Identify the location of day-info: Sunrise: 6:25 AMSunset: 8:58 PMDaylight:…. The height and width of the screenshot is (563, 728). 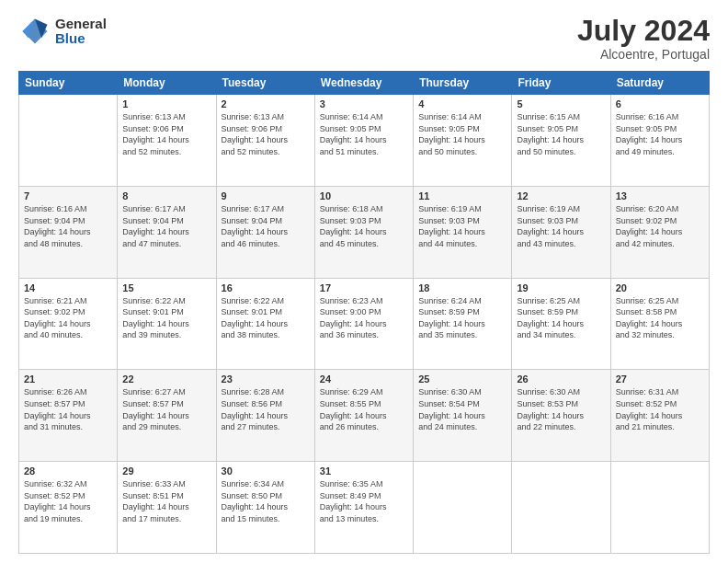
(660, 318).